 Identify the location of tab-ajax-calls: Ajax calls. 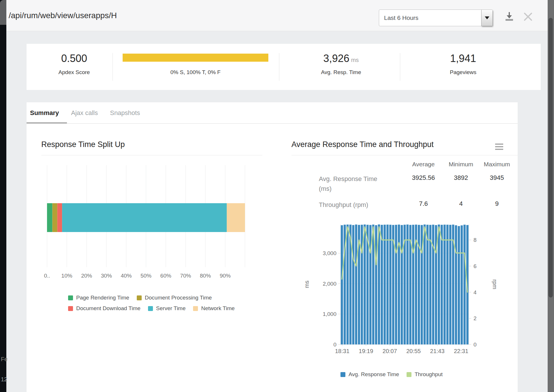
(84, 113).